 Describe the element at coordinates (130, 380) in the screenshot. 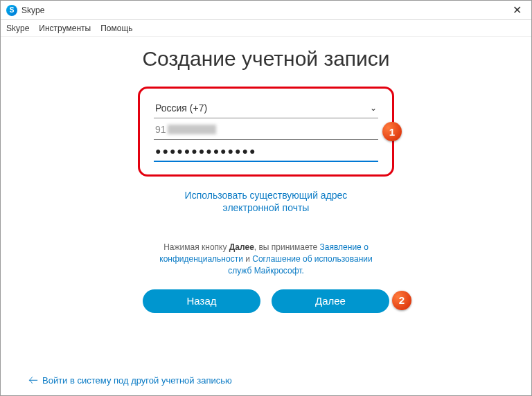

I see `switch-account-link: 🡠 Войти в систему под другой учетной зап…` at that location.